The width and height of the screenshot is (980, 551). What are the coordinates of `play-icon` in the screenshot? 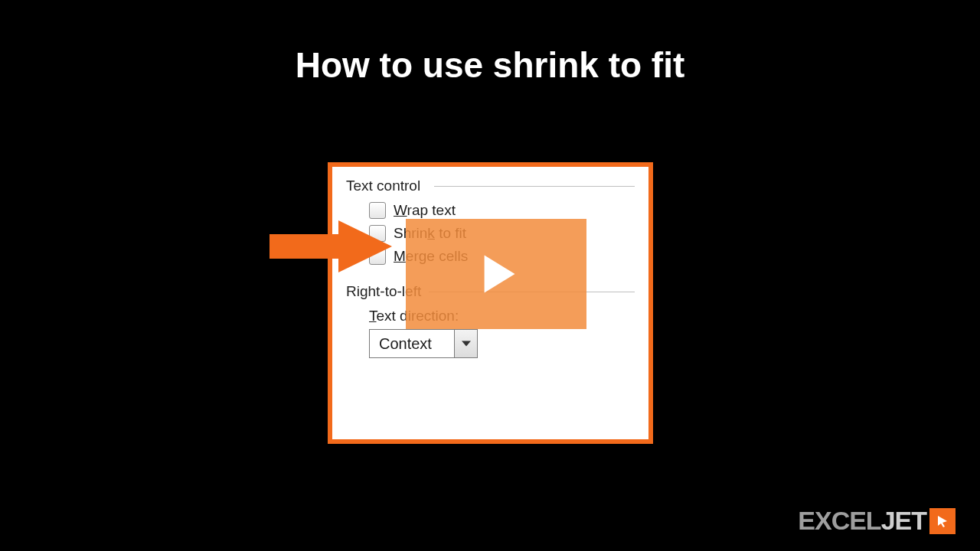 It's located at (496, 274).